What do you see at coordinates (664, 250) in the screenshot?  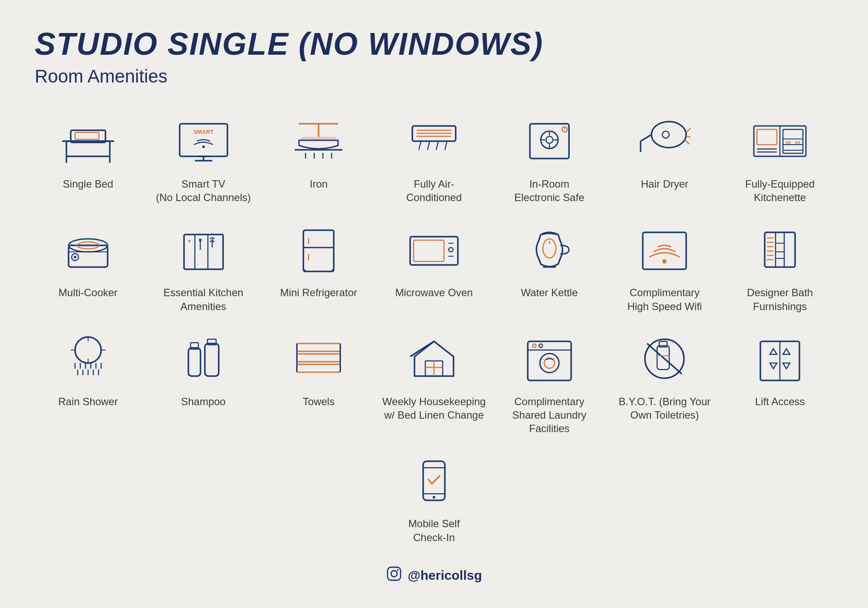 I see `wifi-icon` at bounding box center [664, 250].